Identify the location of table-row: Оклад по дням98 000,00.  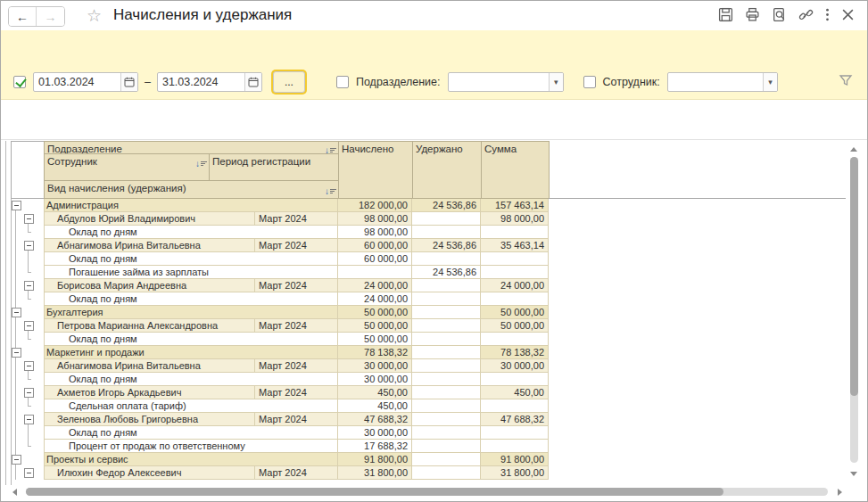
(280, 232).